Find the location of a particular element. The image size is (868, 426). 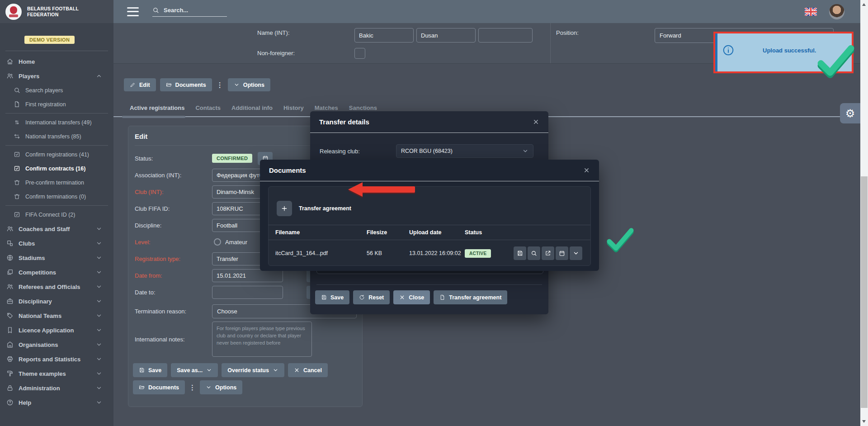

non-foreigner-checkbox is located at coordinates (360, 53).